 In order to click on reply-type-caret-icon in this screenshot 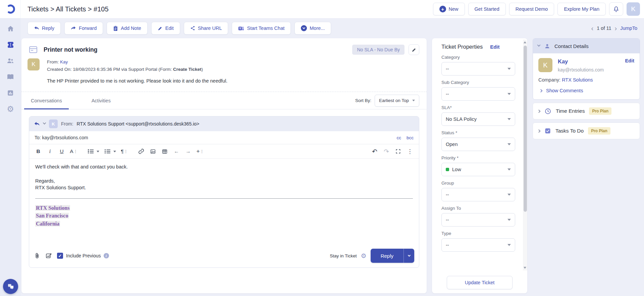, I will do `click(45, 123)`.